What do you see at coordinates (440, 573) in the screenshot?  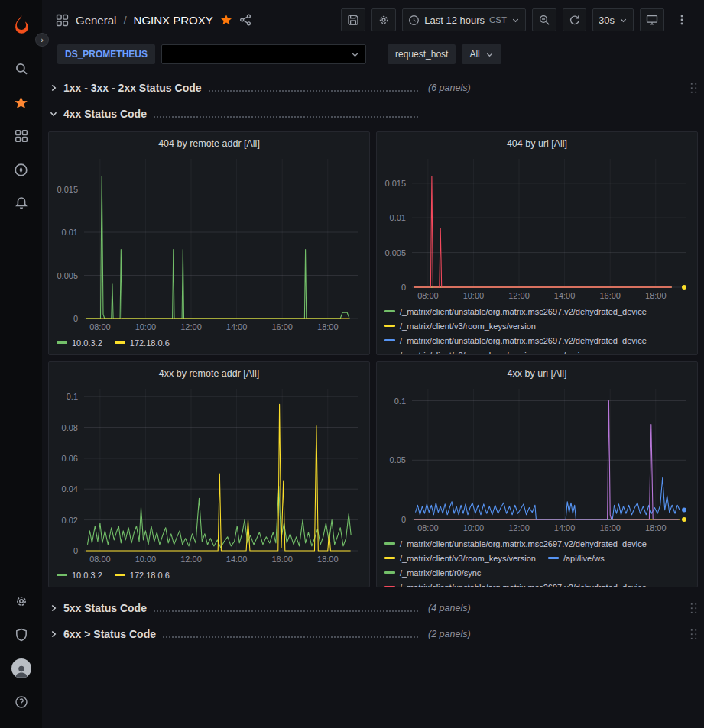 I see `legend-label: /_matrix/client/r0/sync` at bounding box center [440, 573].